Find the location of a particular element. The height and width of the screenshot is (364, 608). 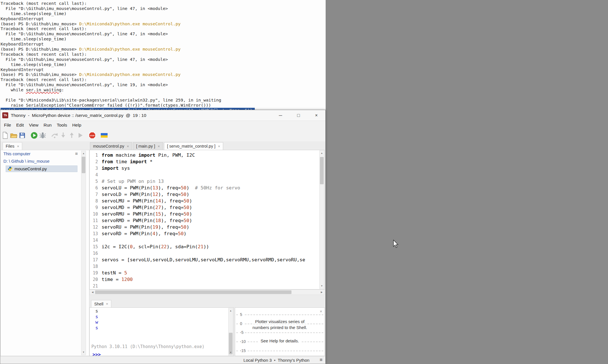

plot-gridline: 5 is located at coordinates (280, 315).